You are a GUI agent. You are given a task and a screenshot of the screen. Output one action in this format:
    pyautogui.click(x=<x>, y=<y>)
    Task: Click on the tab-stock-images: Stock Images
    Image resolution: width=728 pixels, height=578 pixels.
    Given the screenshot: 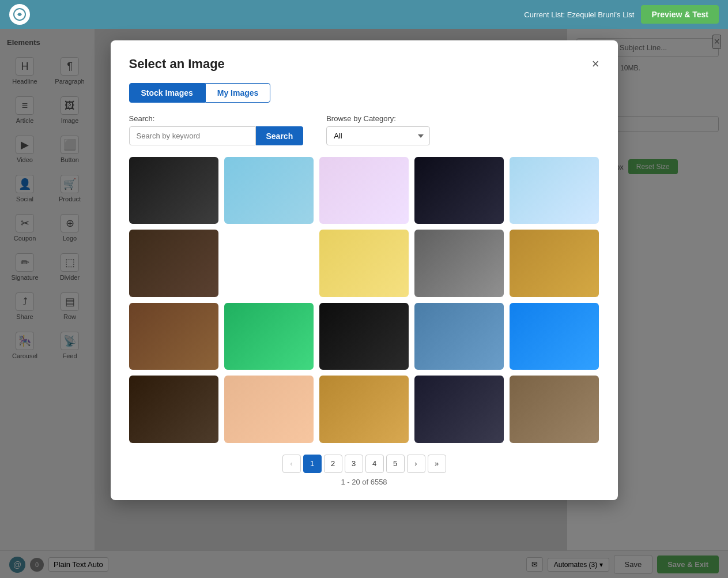 What is the action you would take?
    pyautogui.click(x=167, y=93)
    